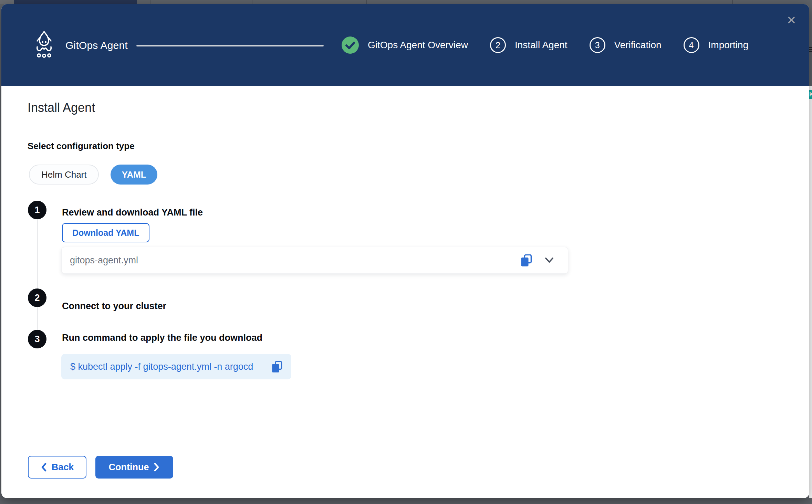 The height and width of the screenshot is (504, 812). Describe the element at coordinates (81, 146) in the screenshot. I see `config-type-label: Select configuration type` at that location.